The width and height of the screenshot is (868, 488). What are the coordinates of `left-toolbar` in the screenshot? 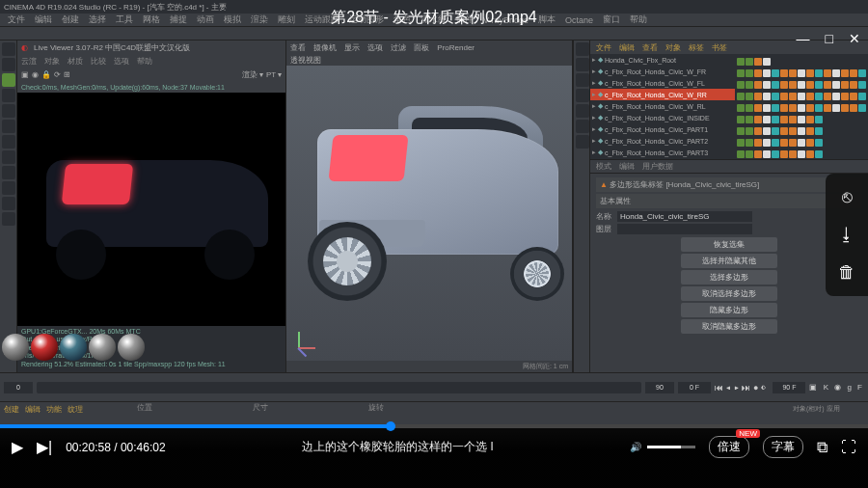 It's located at (9, 206).